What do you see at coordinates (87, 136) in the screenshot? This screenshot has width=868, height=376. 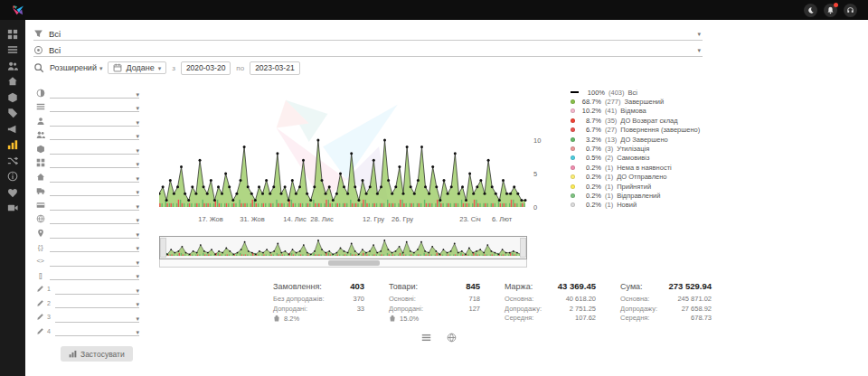 I see `filter-group: ▾` at bounding box center [87, 136].